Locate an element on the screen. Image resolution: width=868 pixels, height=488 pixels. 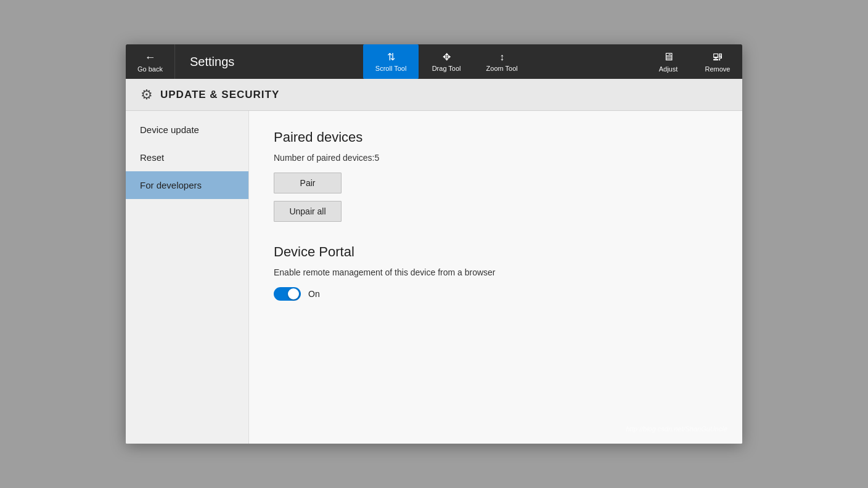
back-label: Go back is located at coordinates (150, 69).